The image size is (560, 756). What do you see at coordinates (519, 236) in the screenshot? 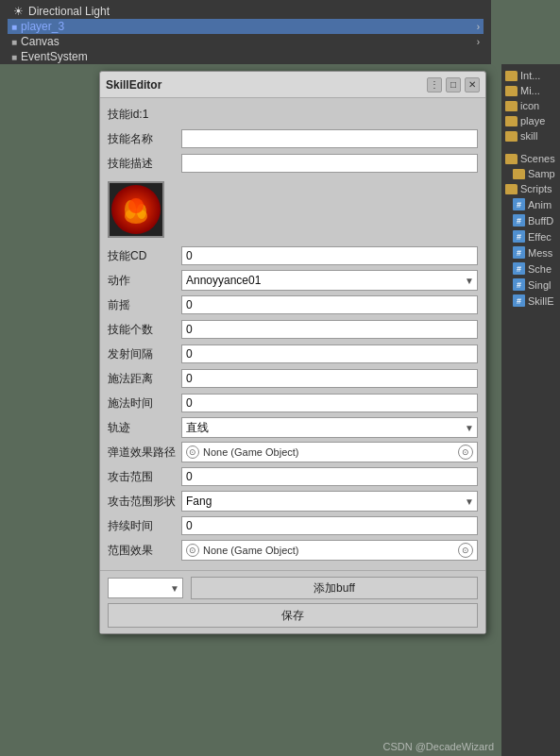
I see `script-icon-effec: #` at bounding box center [519, 236].